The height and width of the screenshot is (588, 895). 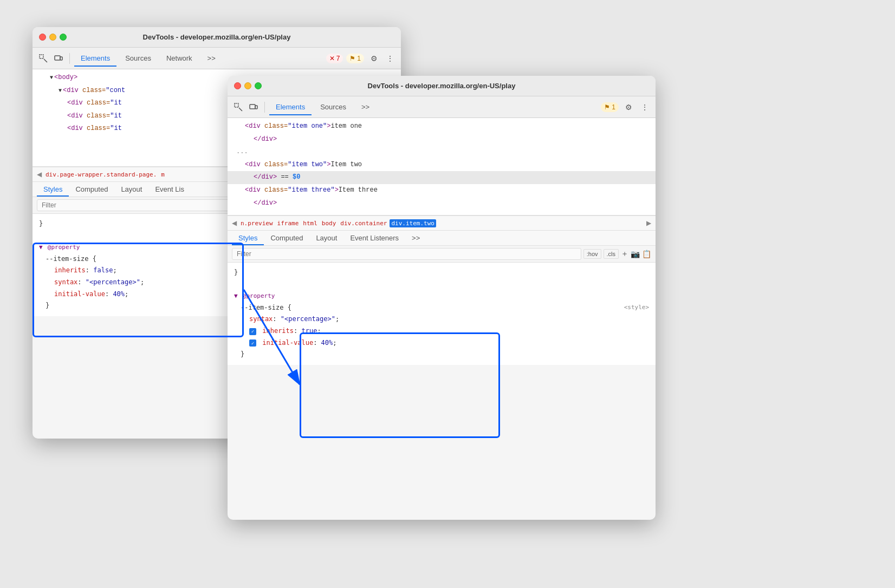 What do you see at coordinates (406, 254) in the screenshot?
I see `front-filter-input` at bounding box center [406, 254].